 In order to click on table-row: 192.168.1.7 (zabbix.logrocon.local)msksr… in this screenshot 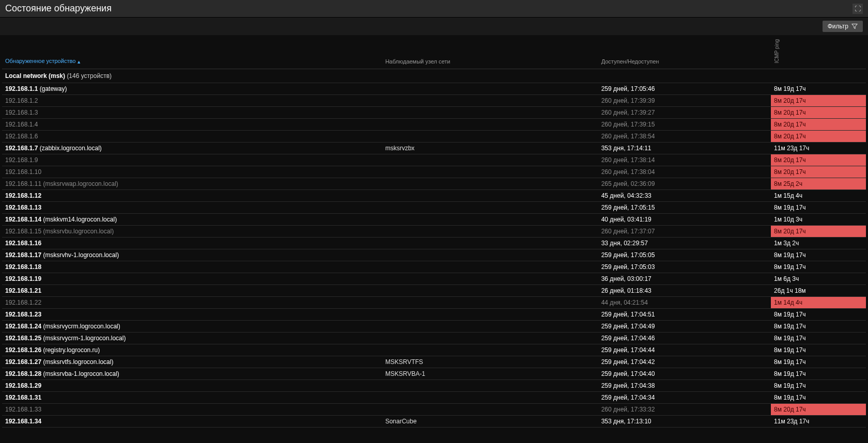, I will do `click(434, 148)`.